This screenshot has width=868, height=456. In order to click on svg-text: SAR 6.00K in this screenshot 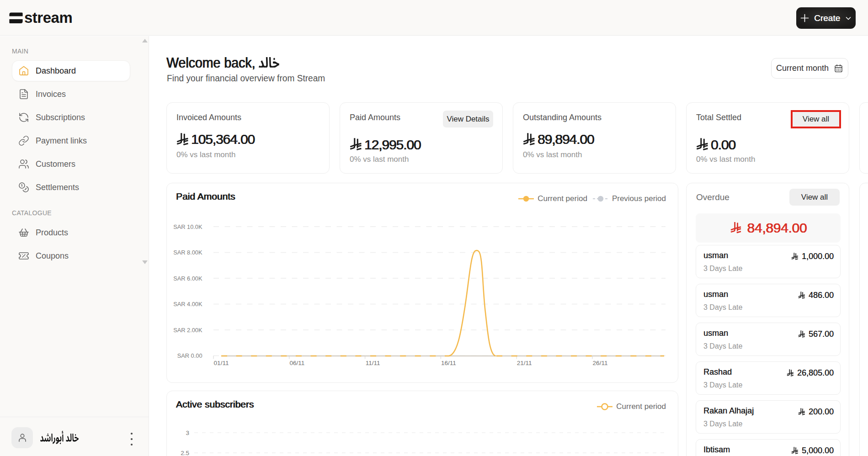, I will do `click(188, 279)`.